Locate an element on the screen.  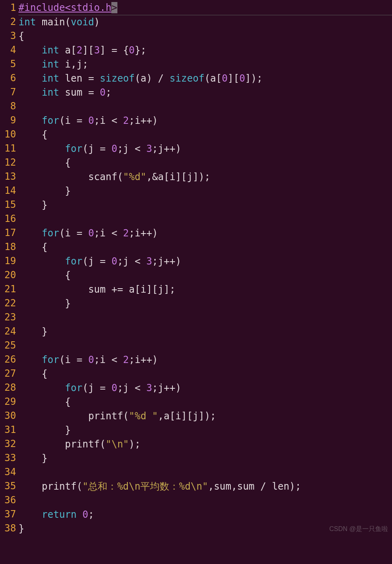
line-number: 4 is located at coordinates (8, 50).